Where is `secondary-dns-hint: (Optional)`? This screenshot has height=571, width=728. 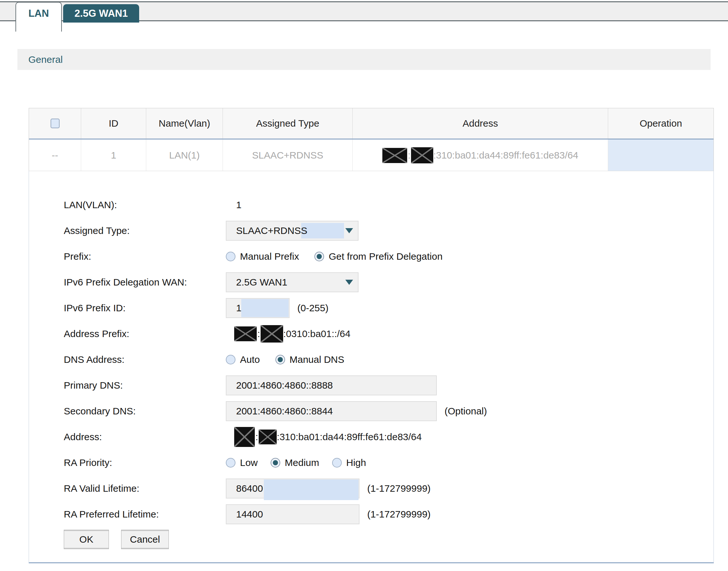
secondary-dns-hint: (Optional) is located at coordinates (466, 411).